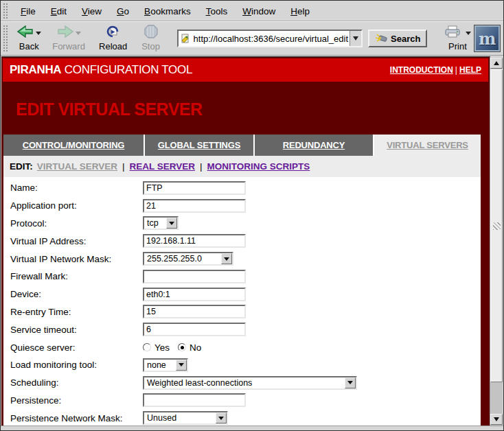 This screenshot has width=504, height=431. Describe the element at coordinates (77, 312) in the screenshot. I see `reentry-label: Re-entry Time:` at that location.